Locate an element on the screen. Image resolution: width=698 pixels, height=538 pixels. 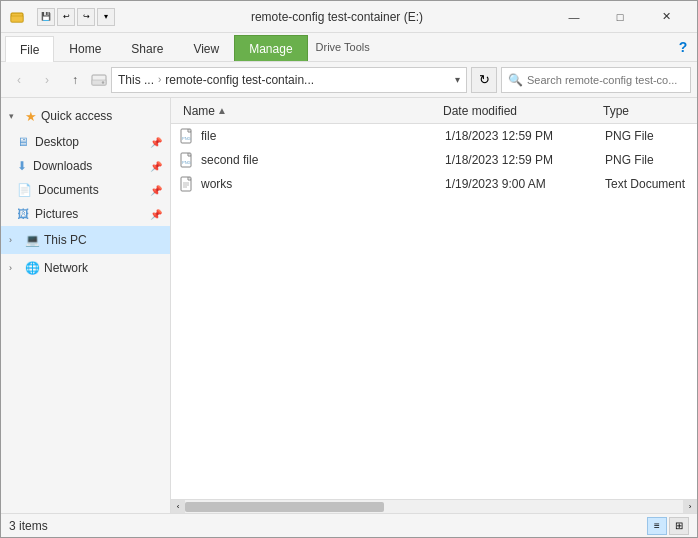
sidebar-item-label: Pictures is located at coordinates (90, 214).